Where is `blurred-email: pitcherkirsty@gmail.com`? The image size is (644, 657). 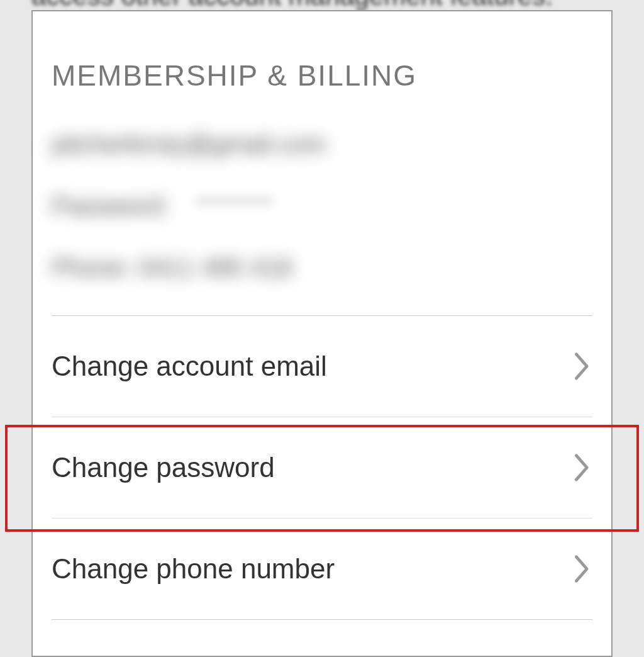
blurred-email: pitcherkirsty@gmail.com is located at coordinates (189, 145).